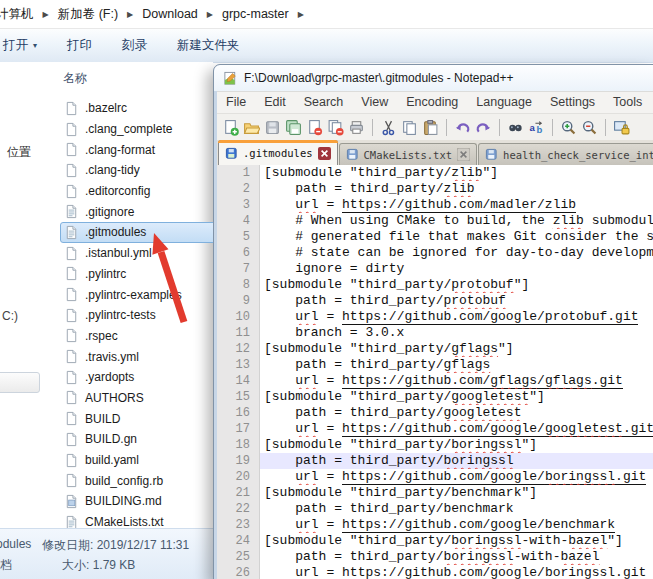  I want to click on menu-file: File, so click(236, 102).